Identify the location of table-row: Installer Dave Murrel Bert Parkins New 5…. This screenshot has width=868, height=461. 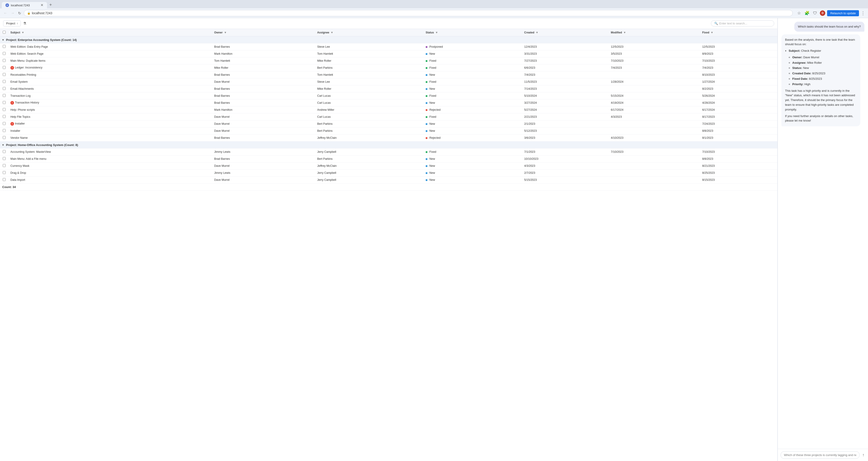
(389, 131).